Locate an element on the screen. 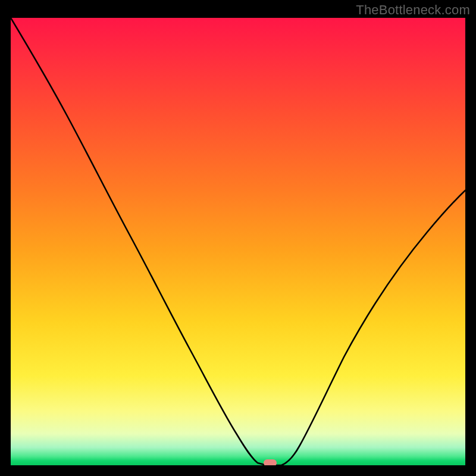  optimum-marker is located at coordinates (270, 462).